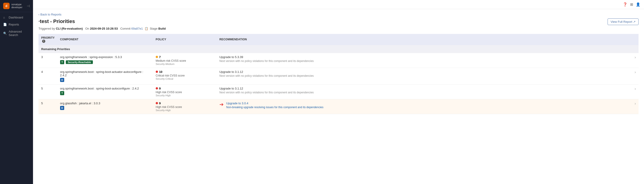 The image size is (644, 184). I want to click on logo-icon: d, so click(6, 6).